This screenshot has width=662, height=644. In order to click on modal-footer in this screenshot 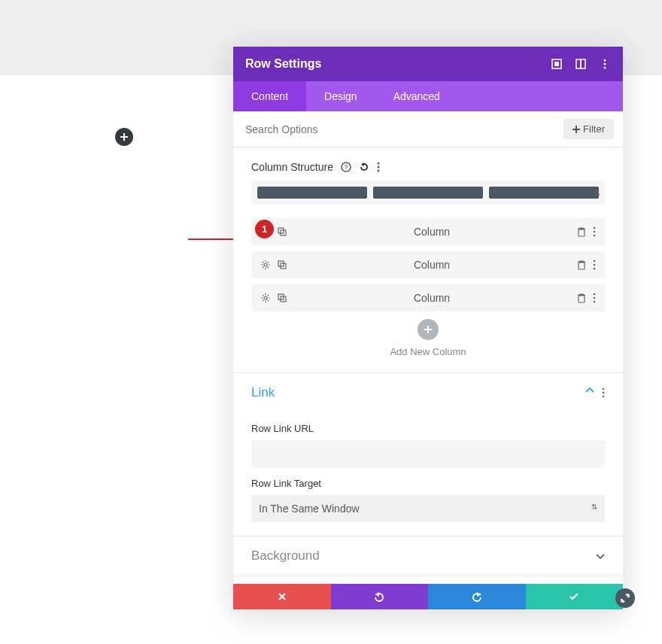, I will do `click(428, 597)`.